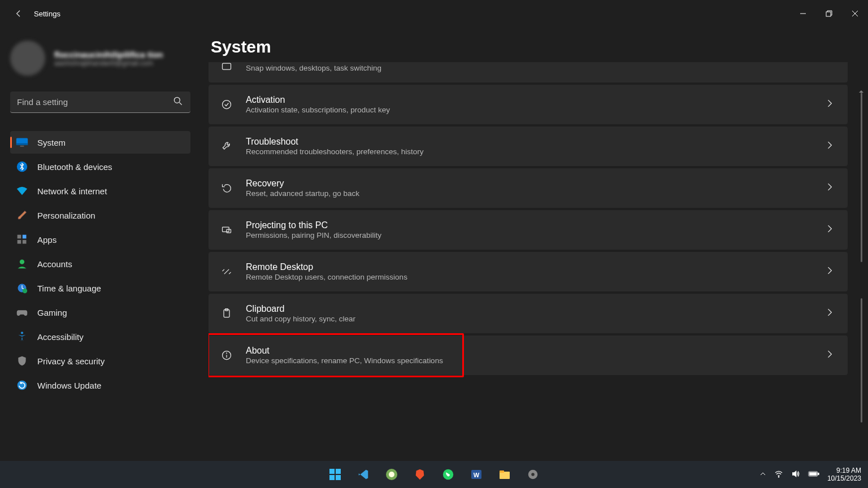  What do you see at coordinates (67, 216) in the screenshot?
I see `sidebar-item-label: Personalization` at bounding box center [67, 216].